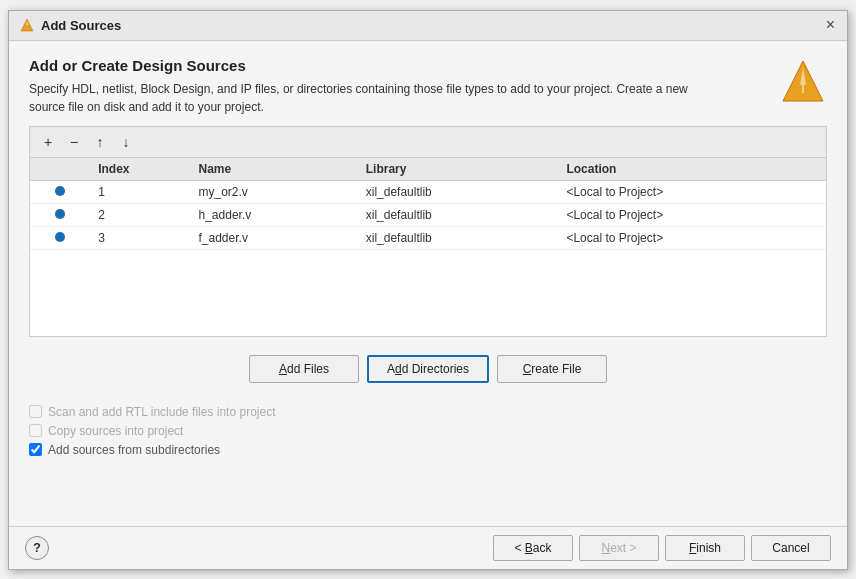 This screenshot has height=579, width=856. What do you see at coordinates (140, 192) in the screenshot?
I see `row-index: 1` at bounding box center [140, 192].